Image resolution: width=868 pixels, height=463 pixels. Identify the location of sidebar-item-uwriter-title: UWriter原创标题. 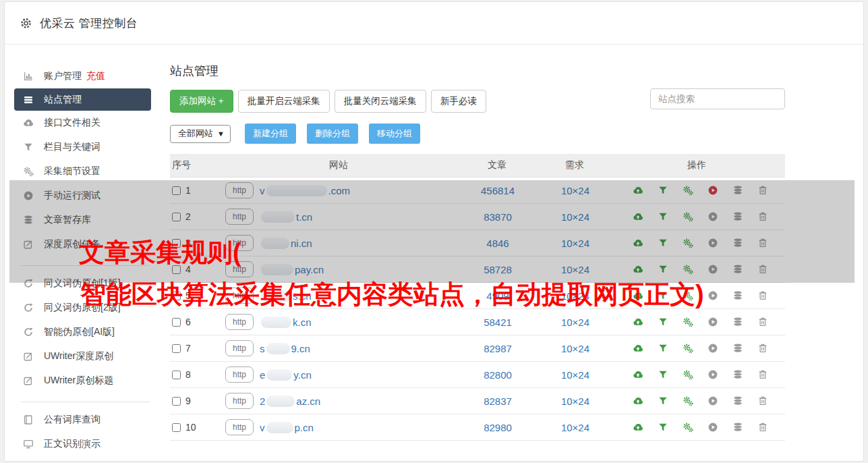
(82, 381).